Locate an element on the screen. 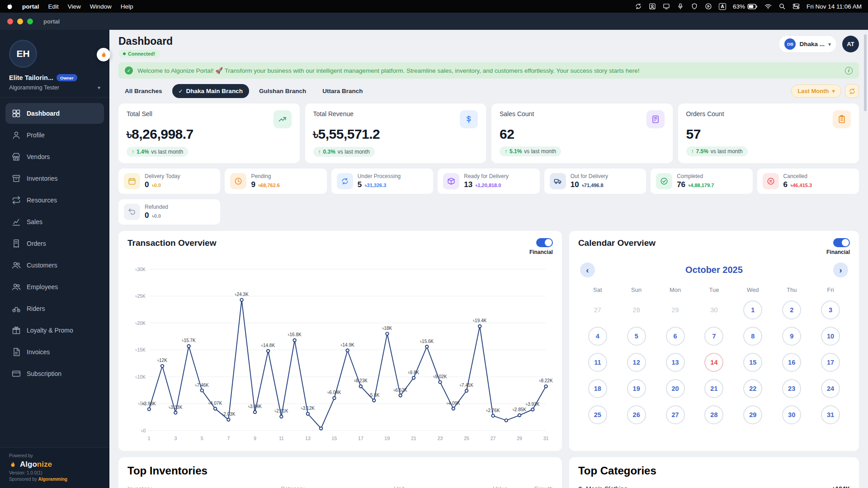 The height and width of the screenshot is (488, 868). calendar-day: 26 is located at coordinates (637, 415).